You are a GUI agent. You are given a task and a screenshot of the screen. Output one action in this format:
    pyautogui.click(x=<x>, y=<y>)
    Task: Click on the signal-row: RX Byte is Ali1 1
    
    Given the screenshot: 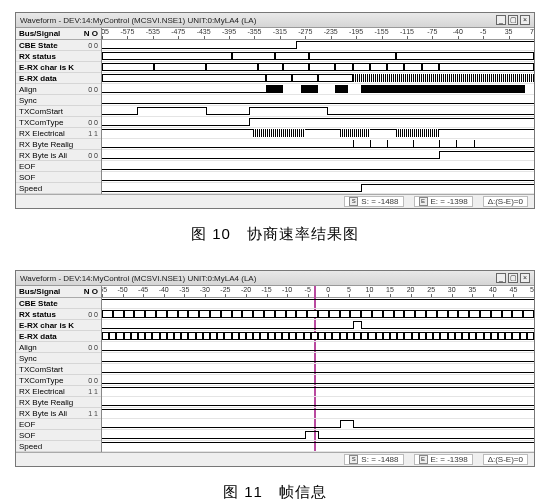 What is the action you would take?
    pyautogui.click(x=58, y=414)
    